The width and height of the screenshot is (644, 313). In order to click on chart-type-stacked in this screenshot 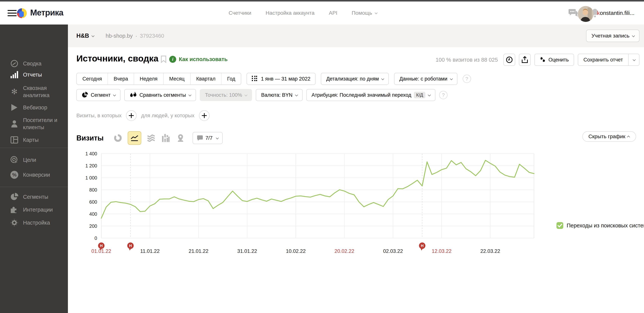, I will do `click(151, 138)`.